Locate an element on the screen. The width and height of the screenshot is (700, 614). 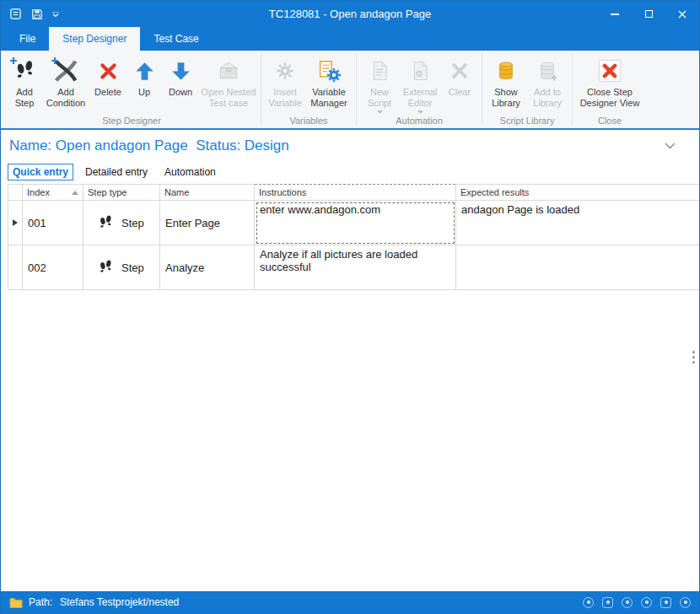
document-header: Name: Open andagon Page Status: Design is located at coordinates (350, 146).